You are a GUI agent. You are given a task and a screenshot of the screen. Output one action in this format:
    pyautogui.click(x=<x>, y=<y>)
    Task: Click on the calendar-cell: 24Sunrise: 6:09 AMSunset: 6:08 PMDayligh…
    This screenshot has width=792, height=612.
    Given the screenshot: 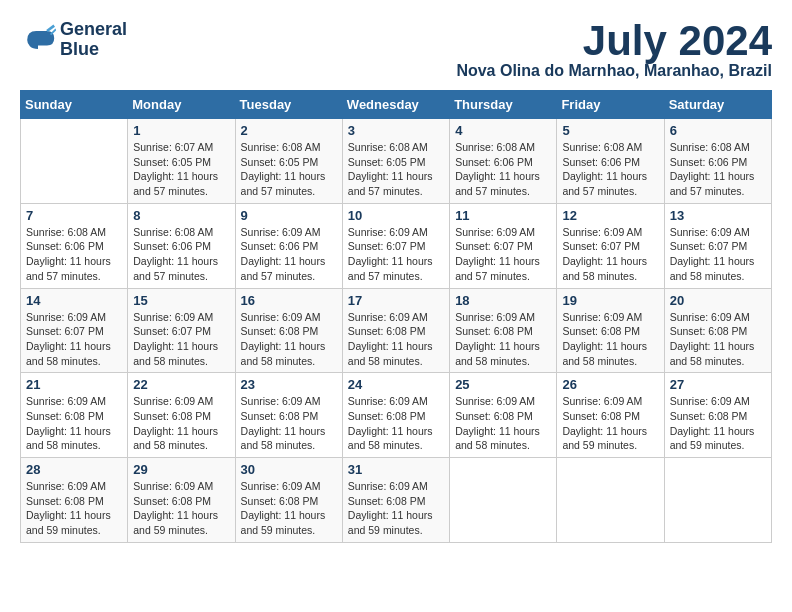 What is the action you would take?
    pyautogui.click(x=396, y=416)
    